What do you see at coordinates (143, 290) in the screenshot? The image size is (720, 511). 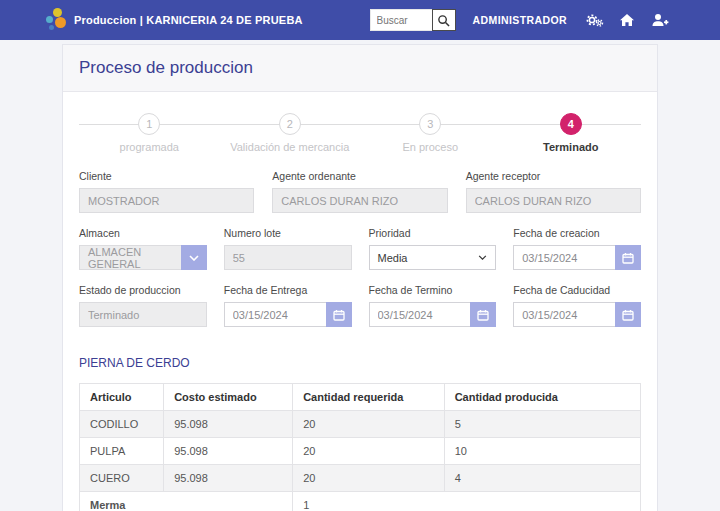 I see `field-label: Estado de produccion` at bounding box center [143, 290].